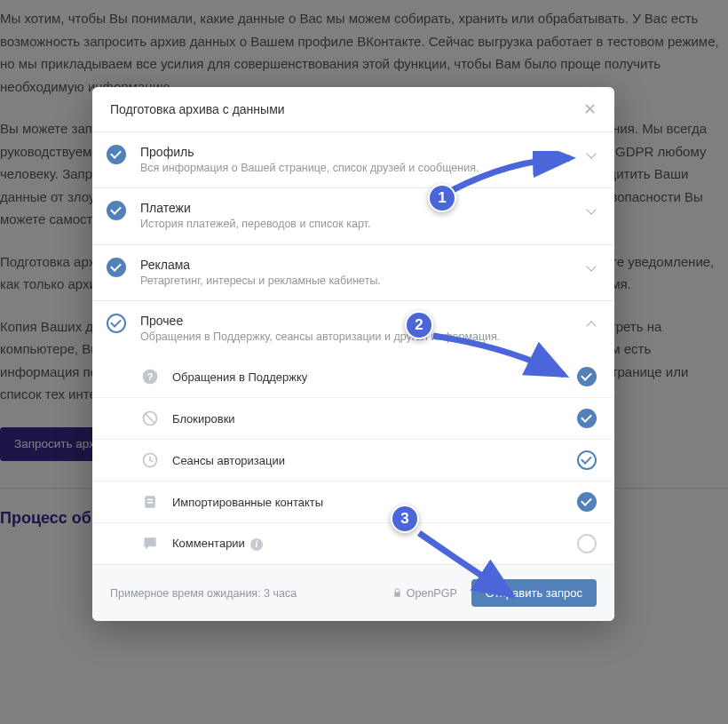 Image resolution: width=728 pixels, height=724 pixels. Describe the element at coordinates (590, 109) in the screenshot. I see `close-icon: ✕` at that location.